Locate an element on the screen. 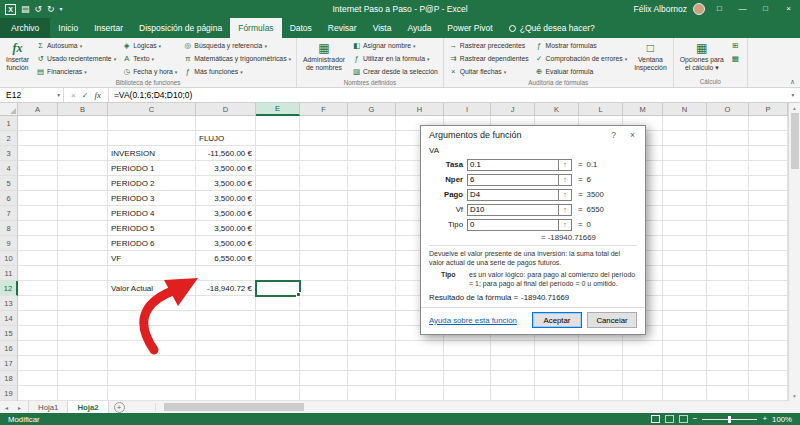  column-header-c: C is located at coordinates (152, 110).